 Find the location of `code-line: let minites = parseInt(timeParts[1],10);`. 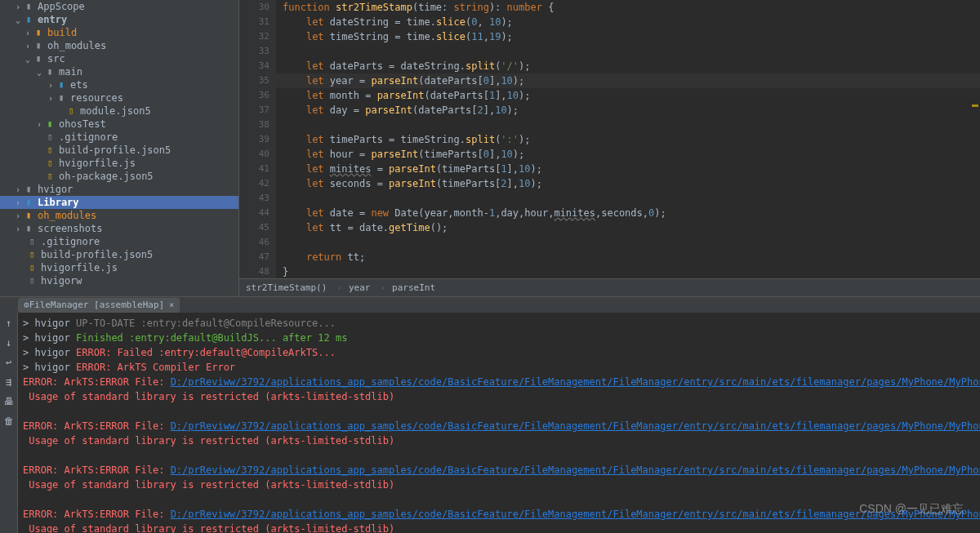

code-line: let minites = parseInt(timeParts[1],10); is located at coordinates (631, 169).